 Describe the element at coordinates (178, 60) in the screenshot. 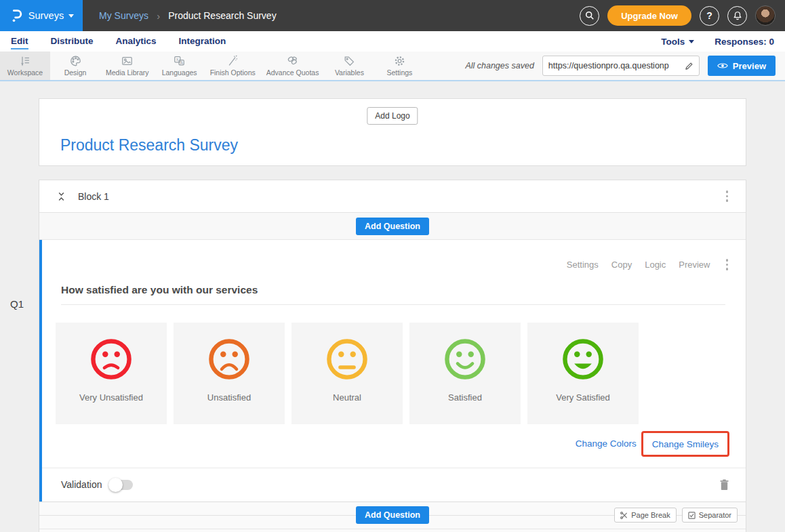

I see `svg-text: x` at that location.